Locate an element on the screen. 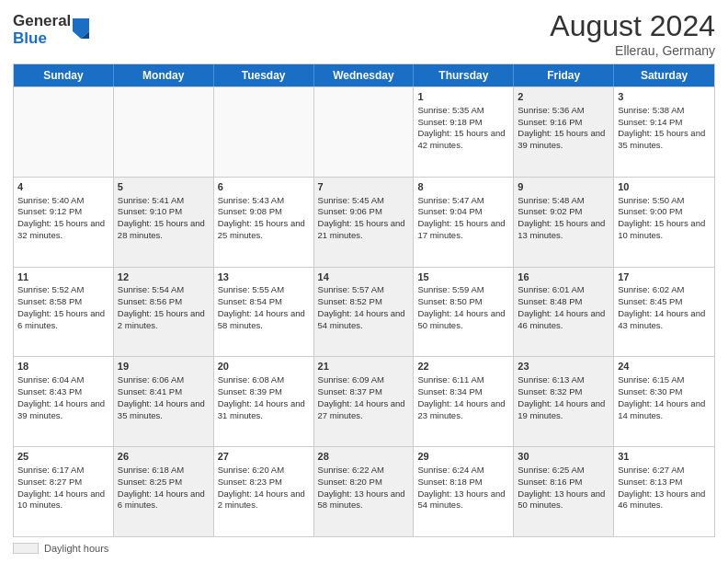  day-info: Sunrise: 6:13 AM Sunset: 8:32 PM Dayligh… is located at coordinates (561, 397).